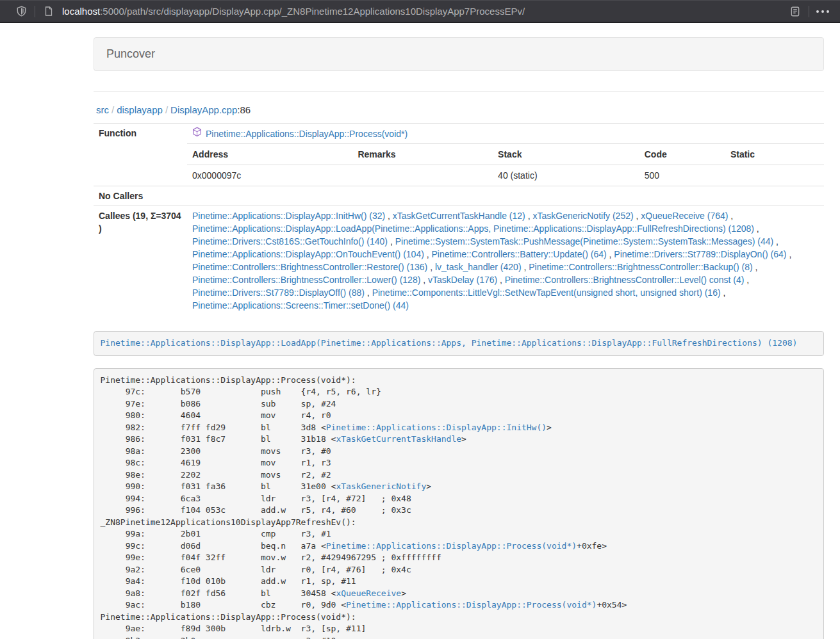 Image resolution: width=840 pixels, height=639 pixels. Describe the element at coordinates (140, 110) in the screenshot. I see `breadcrumb-displayapp-link: displayapp` at that location.